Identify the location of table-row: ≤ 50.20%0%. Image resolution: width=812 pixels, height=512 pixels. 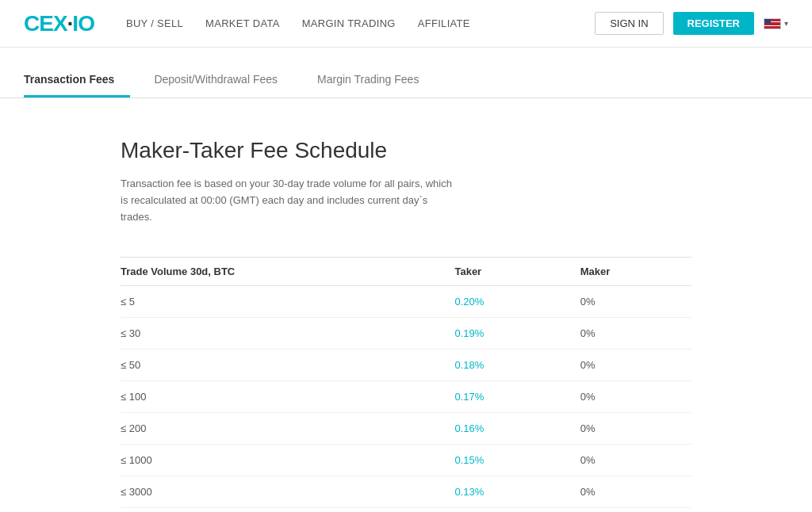
(406, 302).